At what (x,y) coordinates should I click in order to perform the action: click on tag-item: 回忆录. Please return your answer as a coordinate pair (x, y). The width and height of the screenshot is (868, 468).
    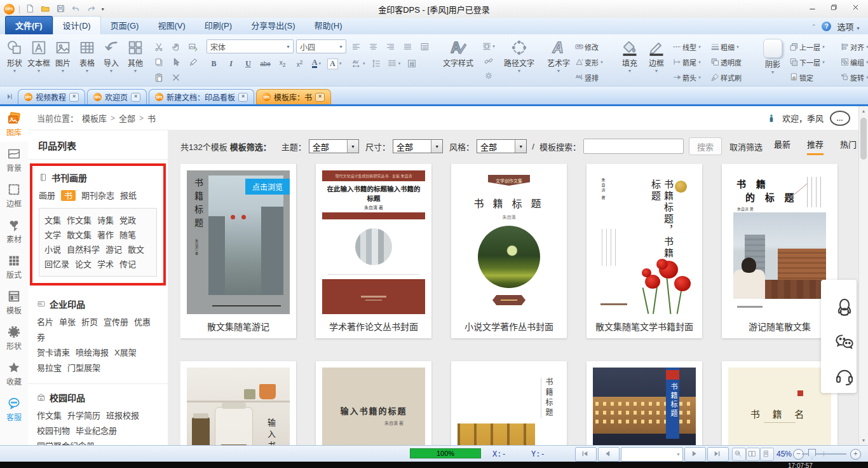
    Looking at the image, I should click on (57, 265).